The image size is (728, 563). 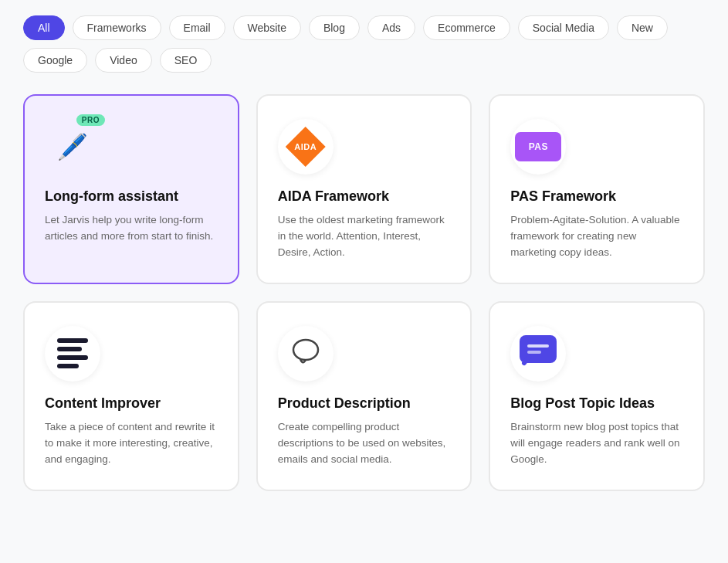 I want to click on card-product-desc: Product DescriptionCreate compelling pro…, so click(x=364, y=396).